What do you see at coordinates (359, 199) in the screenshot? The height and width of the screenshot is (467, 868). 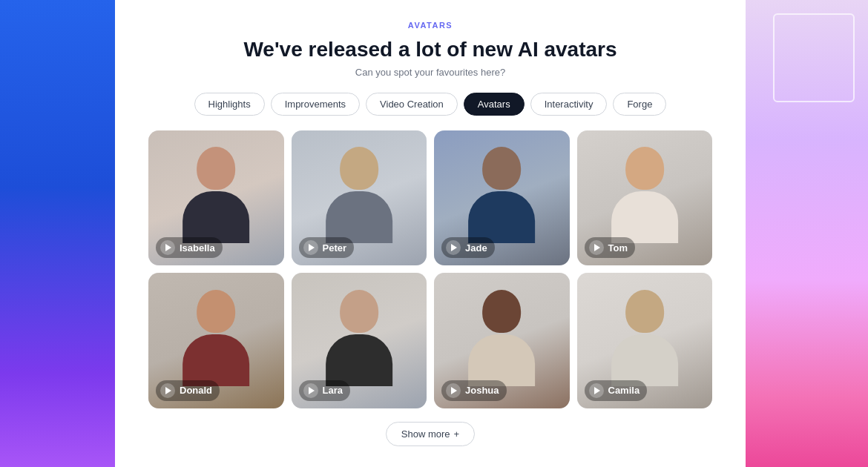 I see `avatar-card-peter: Peter` at bounding box center [359, 199].